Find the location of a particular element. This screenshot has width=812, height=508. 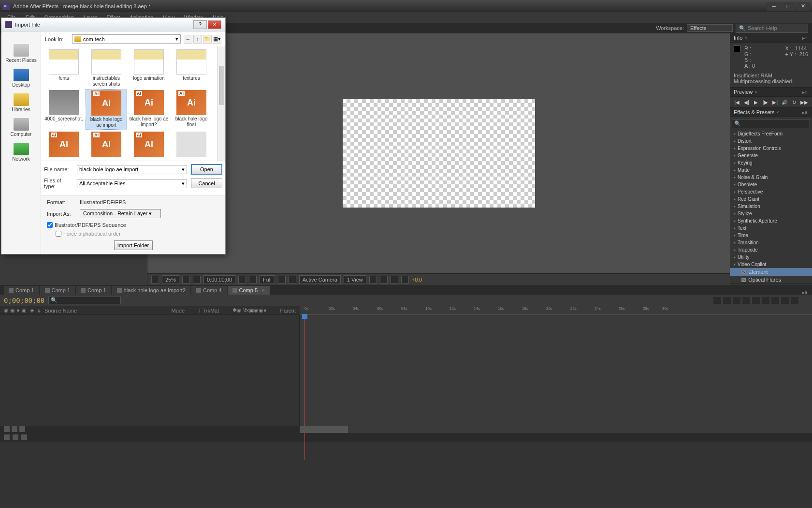

file-item-ai: black hole logo final is located at coordinates (191, 109).